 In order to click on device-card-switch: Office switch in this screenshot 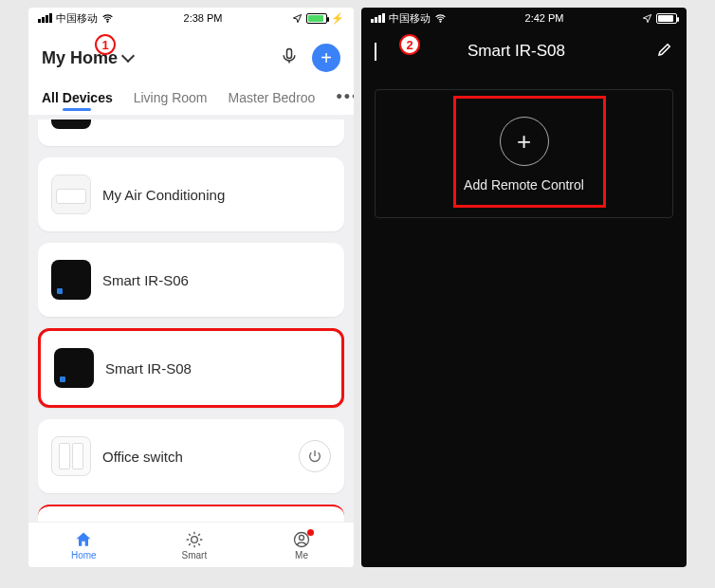, I will do `click(192, 456)`.